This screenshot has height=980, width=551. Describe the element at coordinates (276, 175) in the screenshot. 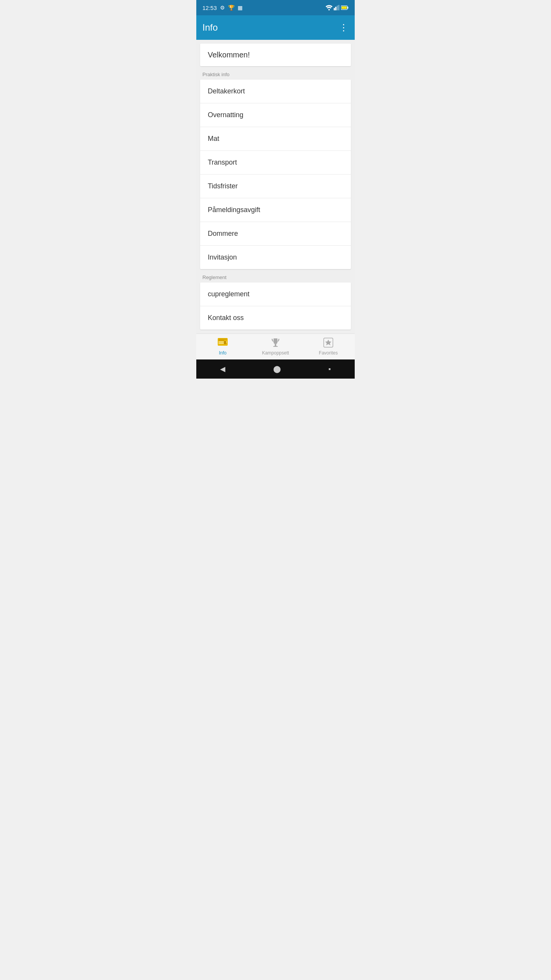

I see `praktisk-info-list: Deltakerkort Overnatting Mat Transport T…` at that location.